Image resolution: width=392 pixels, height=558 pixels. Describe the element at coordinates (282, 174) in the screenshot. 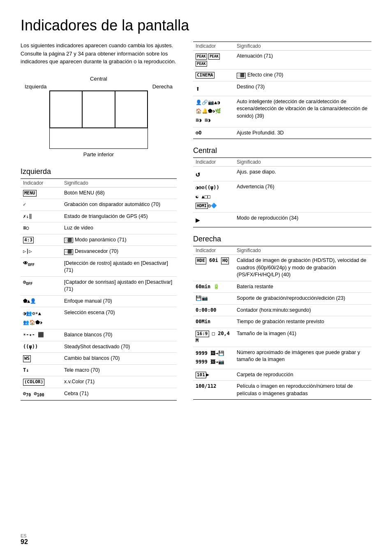

I see `table-row: ↺ Ajus. pase diapo.` at that location.